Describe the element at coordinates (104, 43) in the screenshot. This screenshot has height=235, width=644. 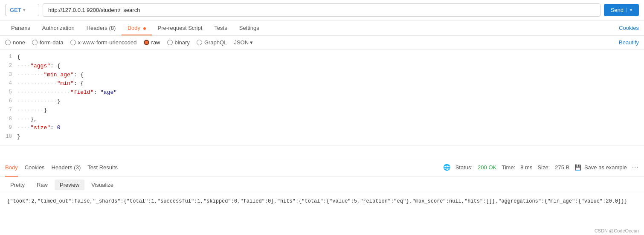
I see `option-x-www-form-urlencoded: x-www-form-urlencoded` at that location.